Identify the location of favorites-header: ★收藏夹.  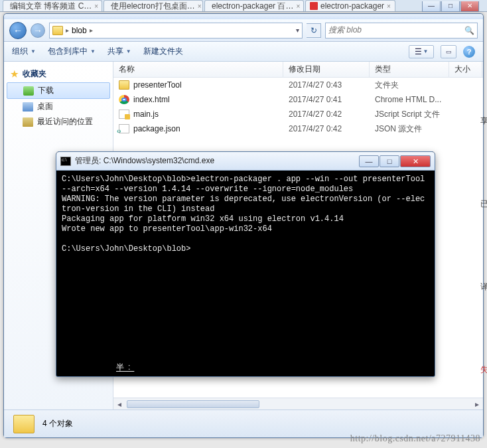
(58, 74).